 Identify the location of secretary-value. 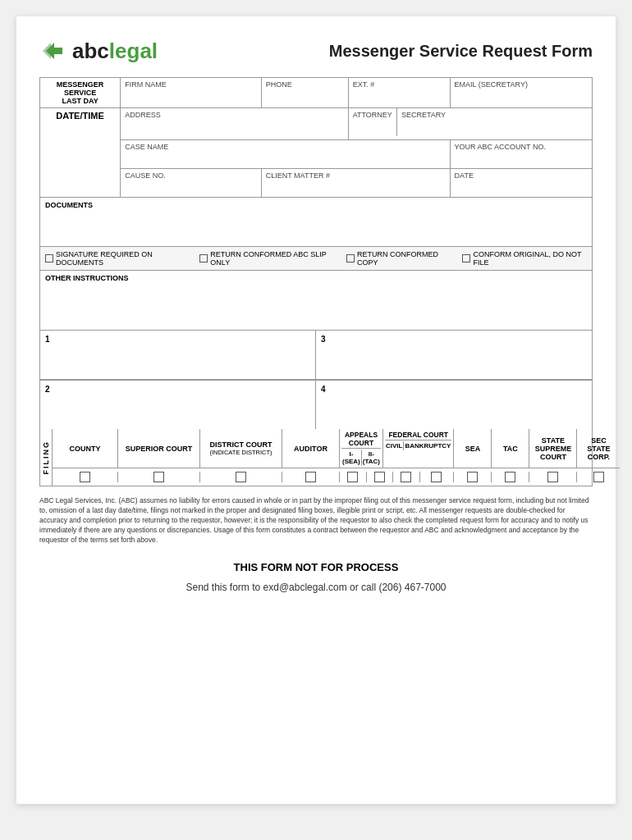
(424, 127).